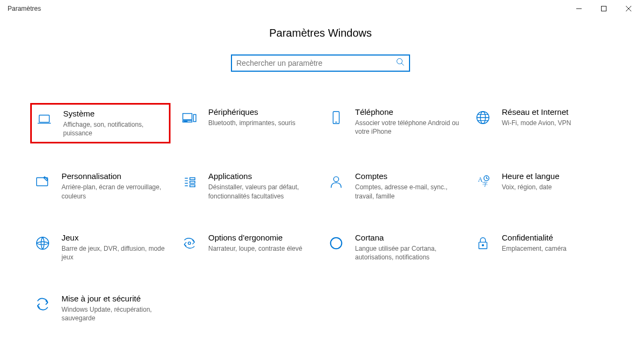  What do you see at coordinates (541, 247) in the screenshot?
I see `tile-privacy: Confidentialité Emplacement, caméra` at bounding box center [541, 247].